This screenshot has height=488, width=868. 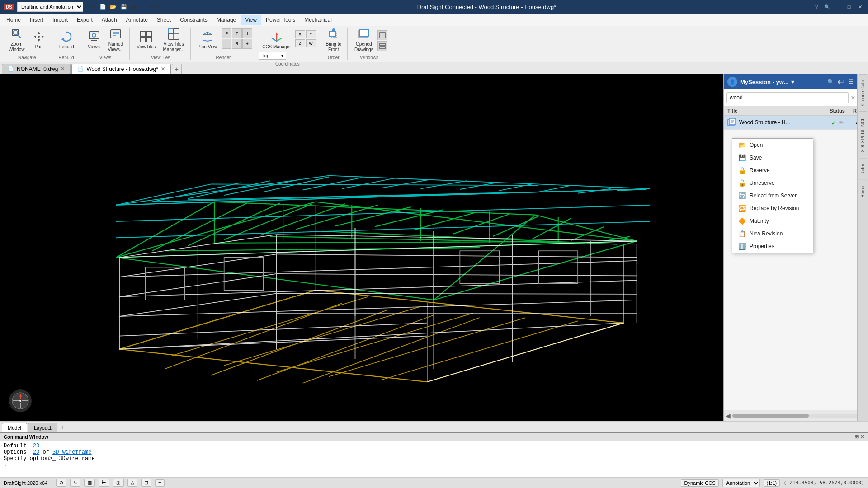 I want to click on view-left-button: L, so click(x=226, y=44).